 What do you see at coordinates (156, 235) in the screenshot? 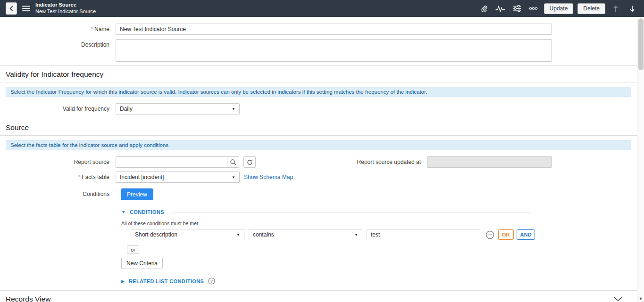
I see `condition-field-value: Short description` at bounding box center [156, 235].